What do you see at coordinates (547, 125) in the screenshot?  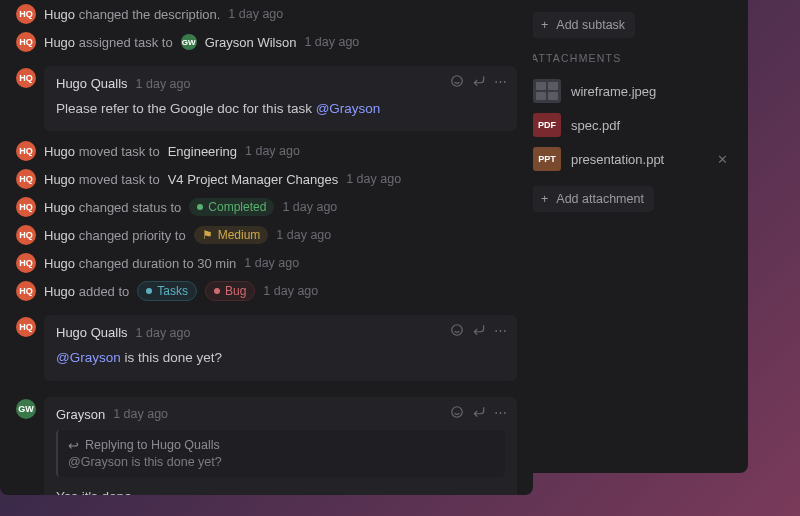 I see `pdf-thumb-icon: PDF` at bounding box center [547, 125].